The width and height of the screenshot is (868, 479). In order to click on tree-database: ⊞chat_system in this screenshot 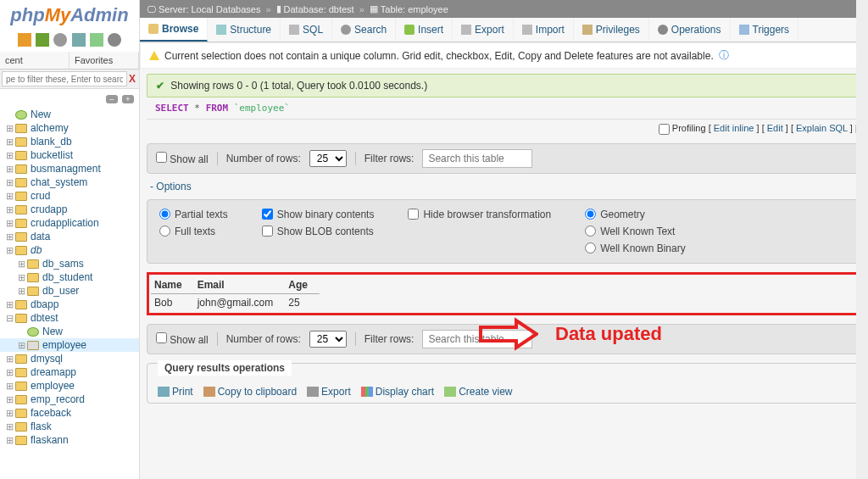, I will do `click(70, 182)`.